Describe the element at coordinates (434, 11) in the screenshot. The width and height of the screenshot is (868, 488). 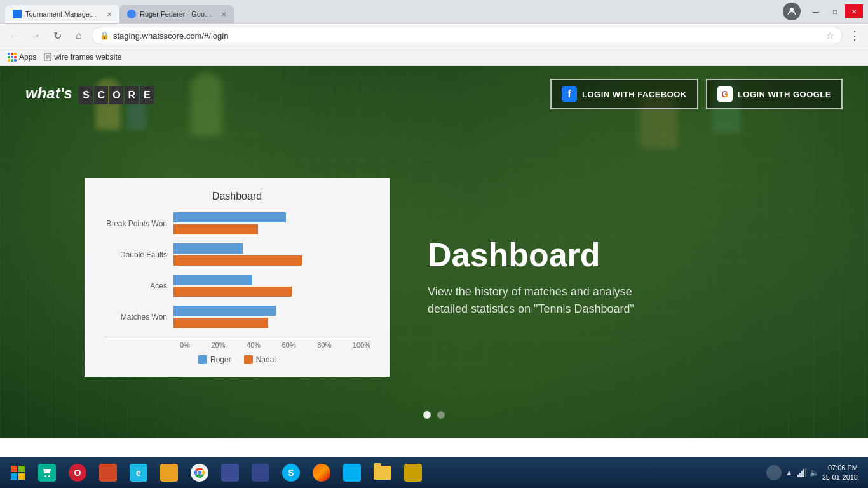
I see `browser-titlebar: Tournament Manageme... ✕ Roger Federer -…` at that location.